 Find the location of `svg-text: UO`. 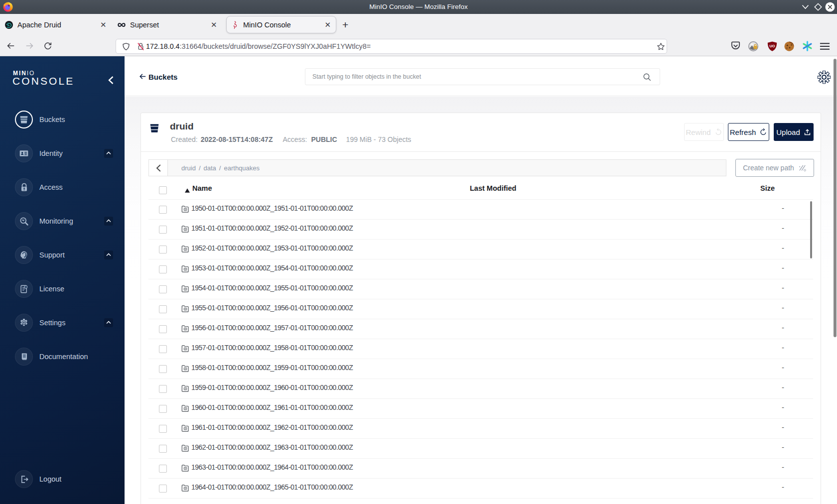

svg-text: UO is located at coordinates (772, 46).